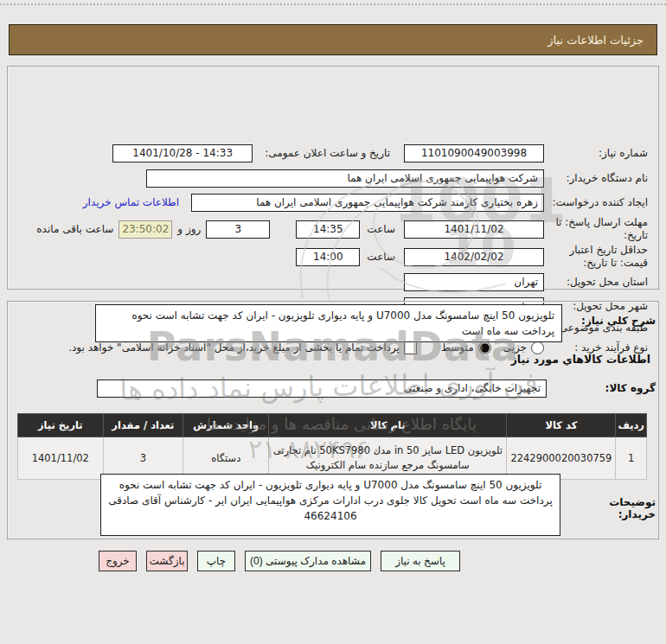  I want to click on page-title: جزئیات اطلاعات نیاز, so click(595, 40).